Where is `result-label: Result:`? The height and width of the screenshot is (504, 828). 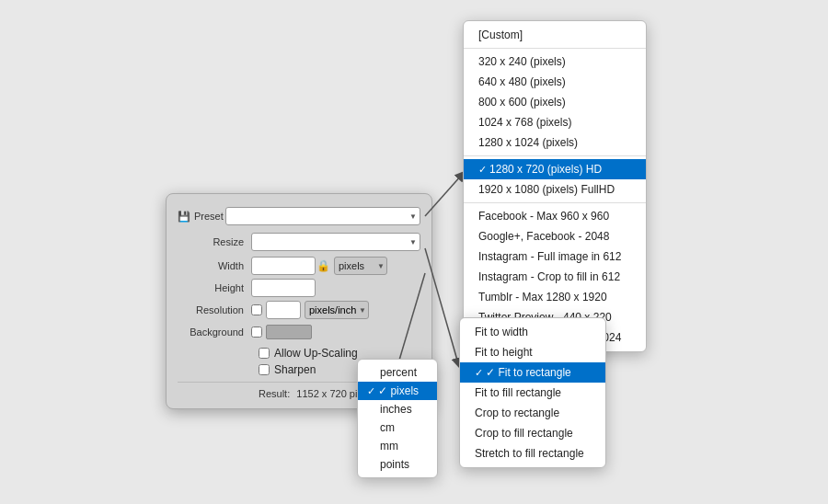 result-label: Result: is located at coordinates (274, 394).